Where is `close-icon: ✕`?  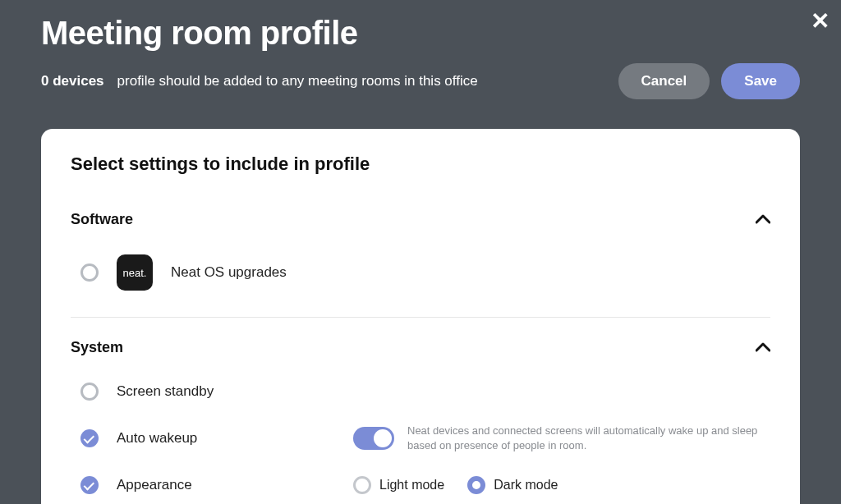 close-icon: ✕ is located at coordinates (820, 21).